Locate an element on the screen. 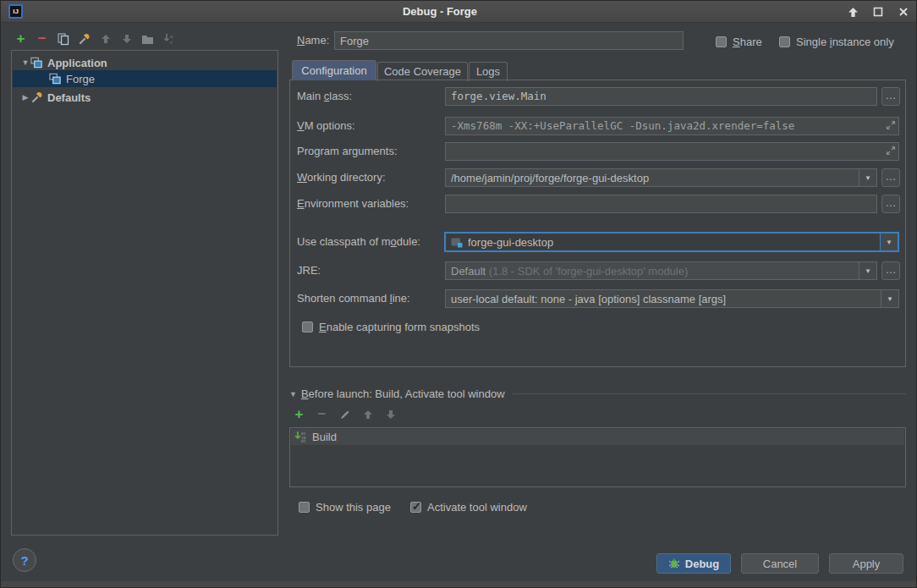 Image resolution: width=917 pixels, height=588 pixels. vm-options-label: VM options: is located at coordinates (327, 126).